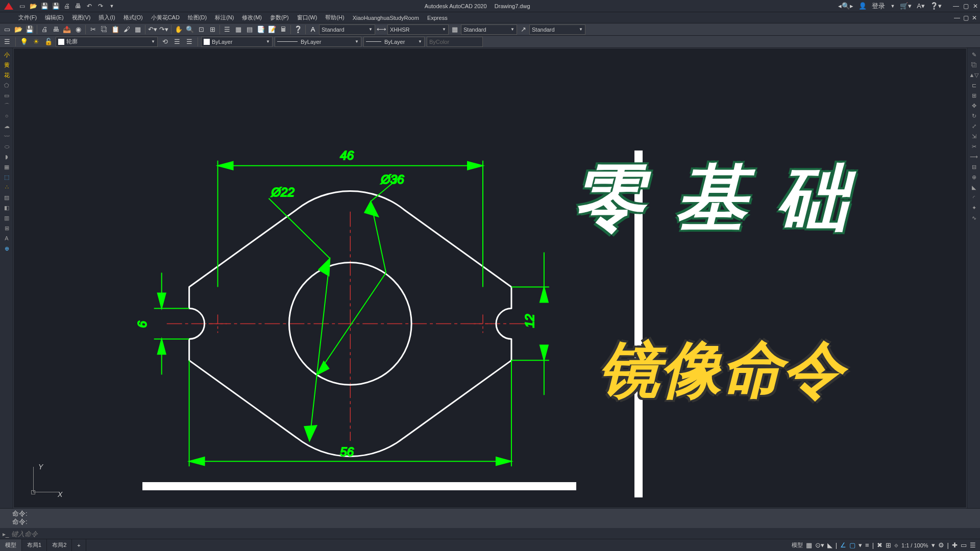 The width and height of the screenshot is (980, 551). I want to click on menu-window: 窗口(W), so click(307, 17).